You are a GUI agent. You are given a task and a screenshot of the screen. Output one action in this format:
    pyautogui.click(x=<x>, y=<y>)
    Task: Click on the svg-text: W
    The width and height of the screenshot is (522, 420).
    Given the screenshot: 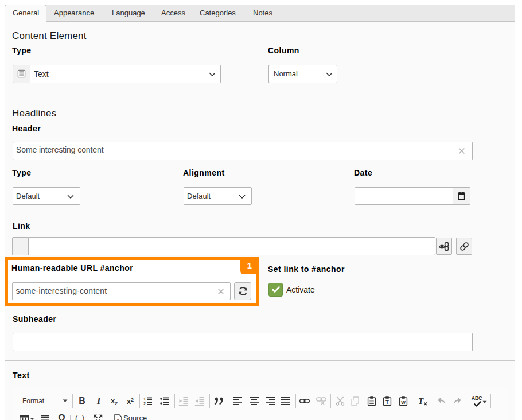 What is the action you would take?
    pyautogui.click(x=403, y=403)
    